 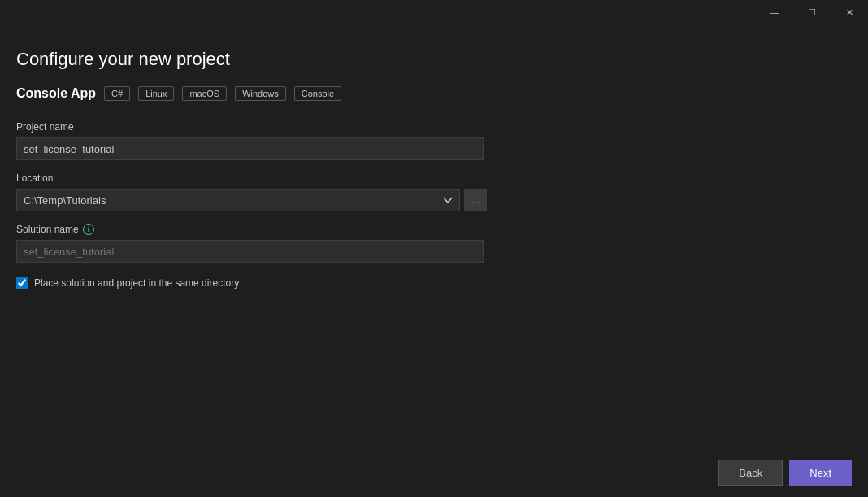 I want to click on location-select: C:\Temp\Tutorials, so click(x=238, y=200).